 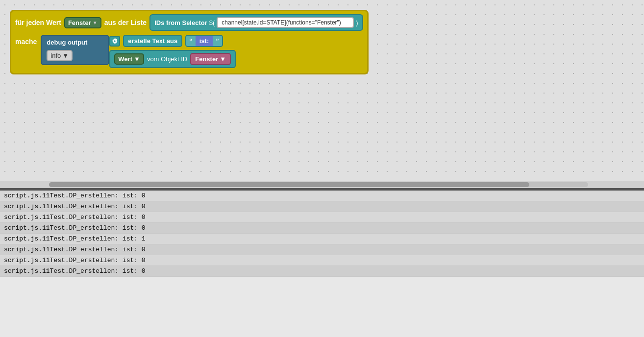 What do you see at coordinates (218, 41) in the screenshot?
I see `quote-close: ”` at bounding box center [218, 41].